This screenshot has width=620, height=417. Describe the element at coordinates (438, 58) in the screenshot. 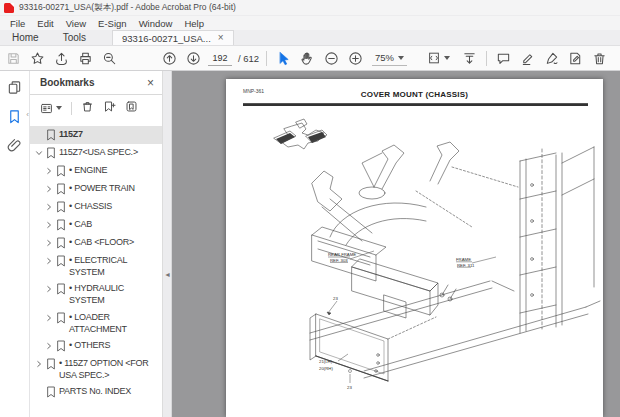

I see `page-fit-dropdown` at that location.